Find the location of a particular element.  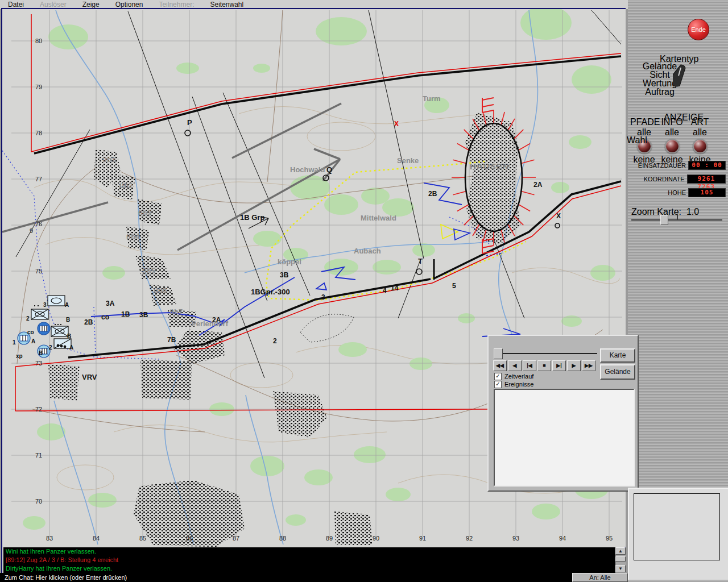

time-slider-thumb is located at coordinates (498, 354).